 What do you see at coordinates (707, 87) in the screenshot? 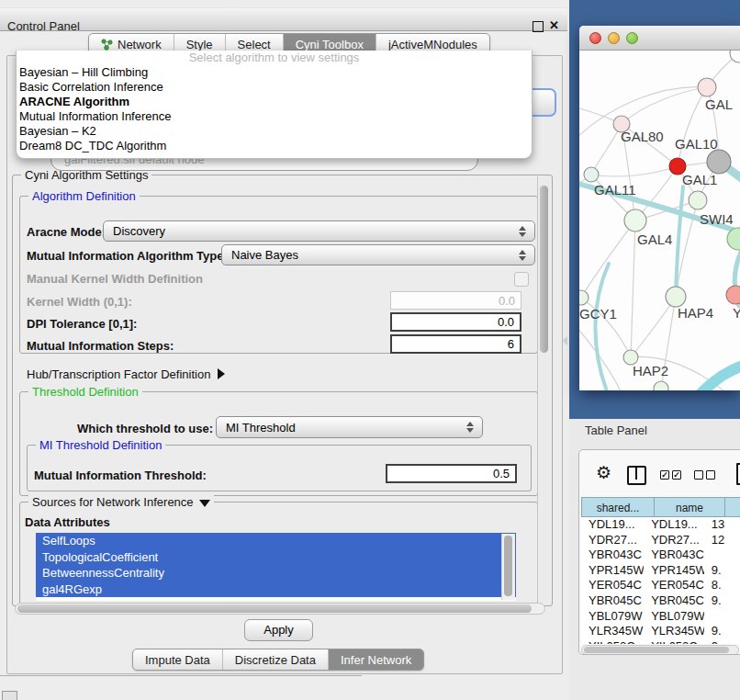
I see `network-node-gal-pink` at bounding box center [707, 87].